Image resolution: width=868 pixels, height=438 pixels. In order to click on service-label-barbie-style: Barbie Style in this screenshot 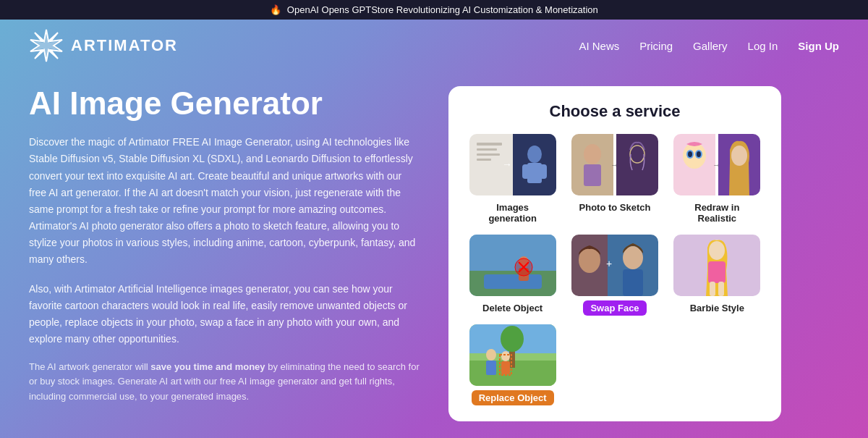, I will do `click(718, 308)`.